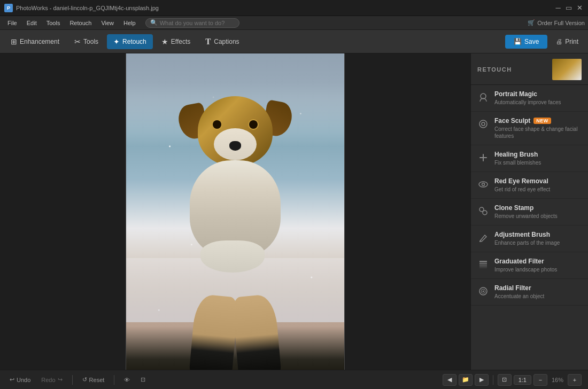  I want to click on redo-icon: ↪, so click(60, 379).